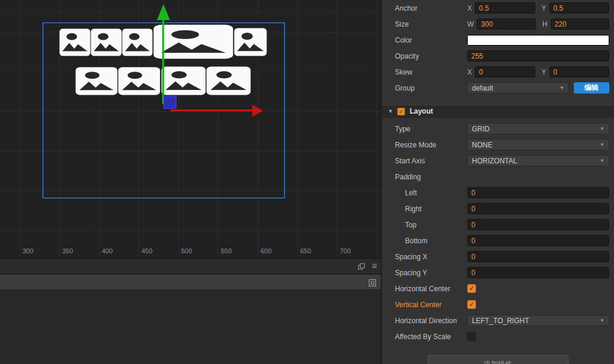  What do you see at coordinates (425, 88) in the screenshot?
I see `group-label: Group` at bounding box center [425, 88].